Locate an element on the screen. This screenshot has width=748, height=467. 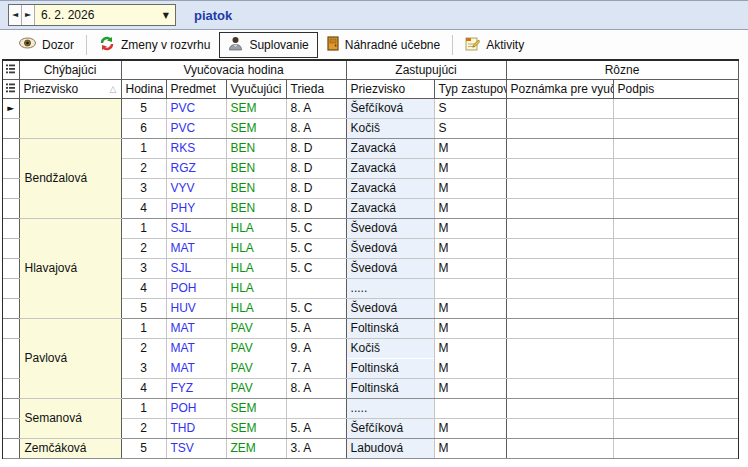
prev-day-button: ◄ is located at coordinates (16, 15).